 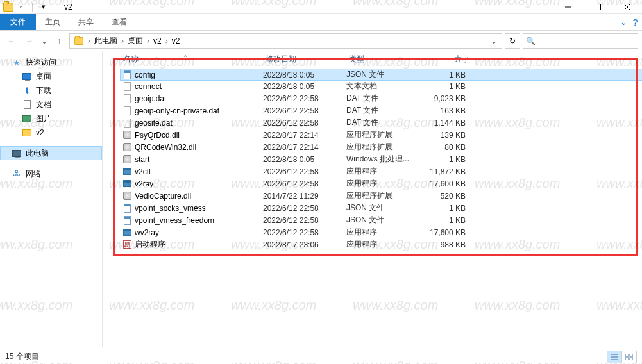 I want to click on sidebar-item-desktop: 桌面, so click(x=51, y=76).